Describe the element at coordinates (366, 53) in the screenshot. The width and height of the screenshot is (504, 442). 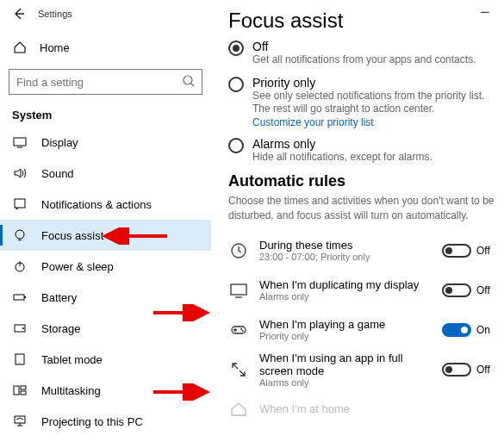
I see `radio-off: Off Get all notifications from your apps…` at that location.